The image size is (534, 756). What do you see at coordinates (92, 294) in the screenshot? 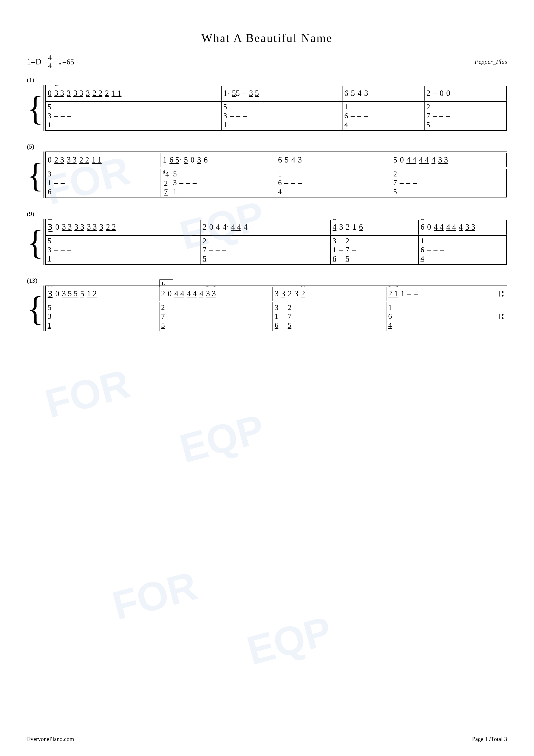
I see `note: 1 2` at bounding box center [92, 294].